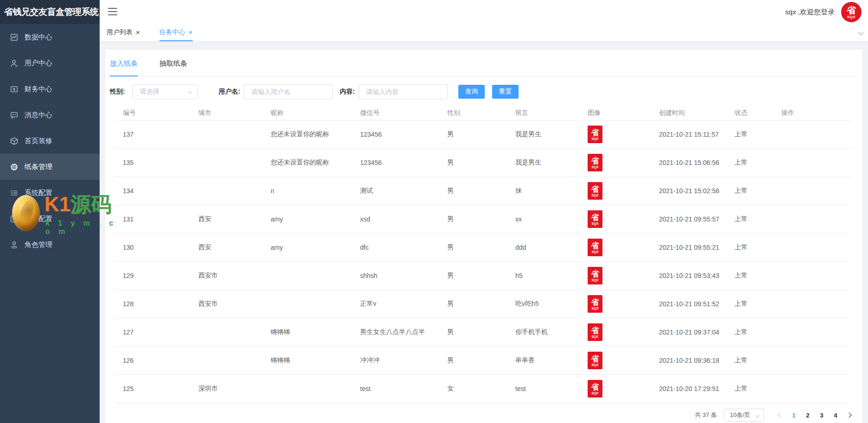 Image resolution: width=868 pixels, height=423 pixels. Describe the element at coordinates (173, 68) in the screenshot. I see `panel-tab: 抽取纸条` at that location.